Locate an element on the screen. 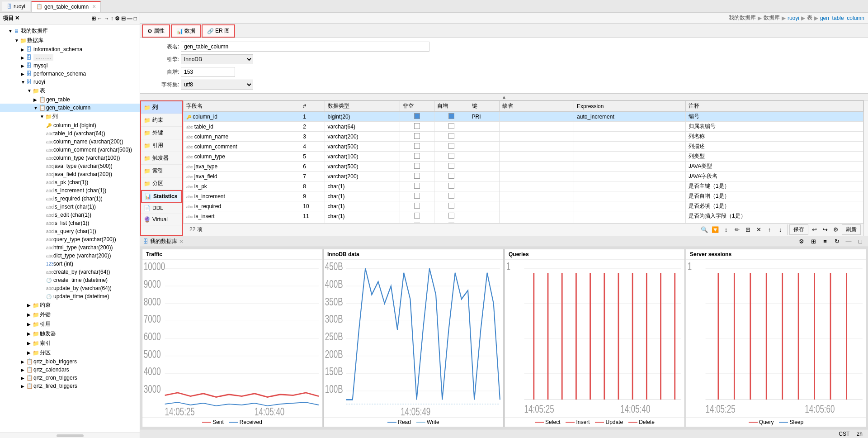 This screenshot has height=438, width=868. charset-select: utf8 utf8mb4 is located at coordinates (217, 85).